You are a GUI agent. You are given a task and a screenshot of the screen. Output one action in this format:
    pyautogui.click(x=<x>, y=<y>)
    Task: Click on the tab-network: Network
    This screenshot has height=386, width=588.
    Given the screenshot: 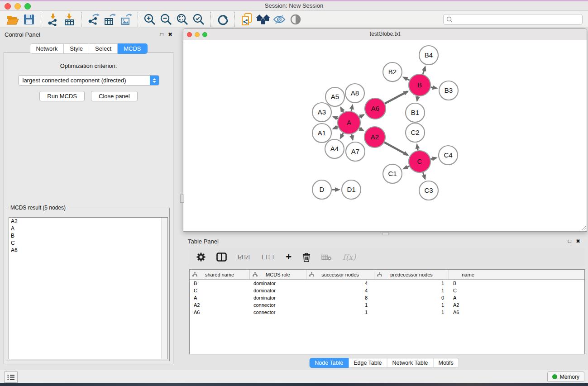 What is the action you would take?
    pyautogui.click(x=47, y=49)
    